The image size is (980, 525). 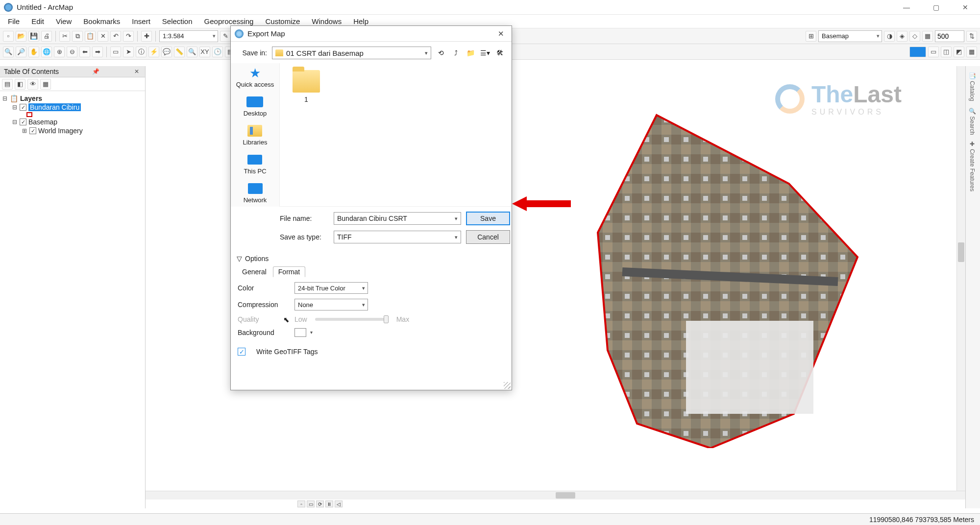 I want to click on create-features-tab: ✚ Create Features, so click(x=972, y=166).